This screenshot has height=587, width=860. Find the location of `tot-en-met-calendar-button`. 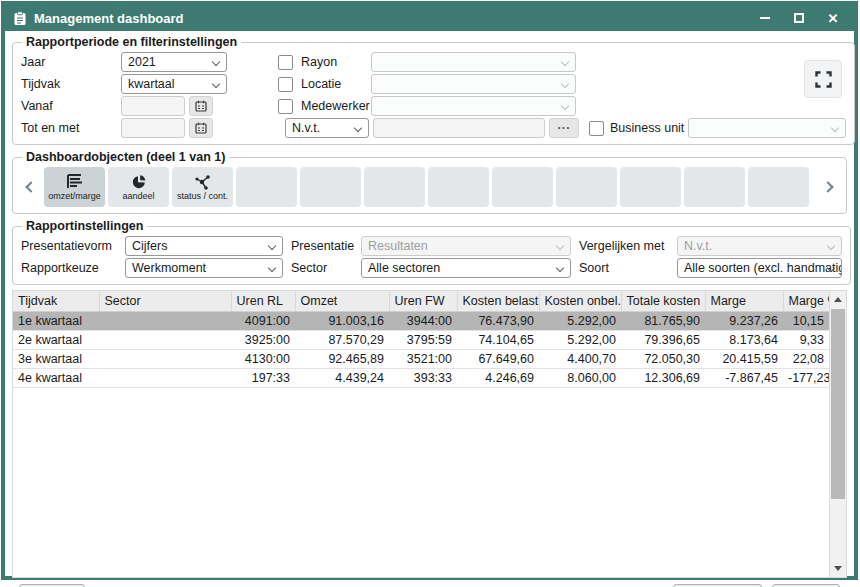

tot-en-met-calendar-button is located at coordinates (201, 128).